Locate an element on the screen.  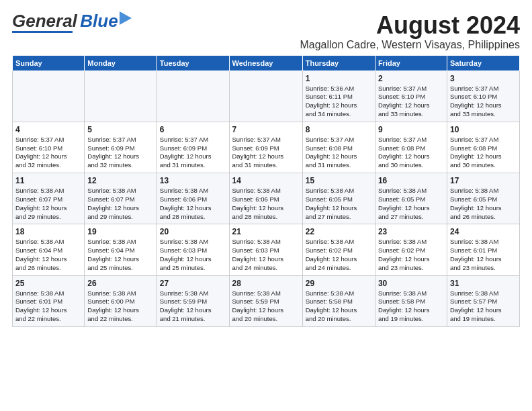
day-number: 27 is located at coordinates (193, 283).